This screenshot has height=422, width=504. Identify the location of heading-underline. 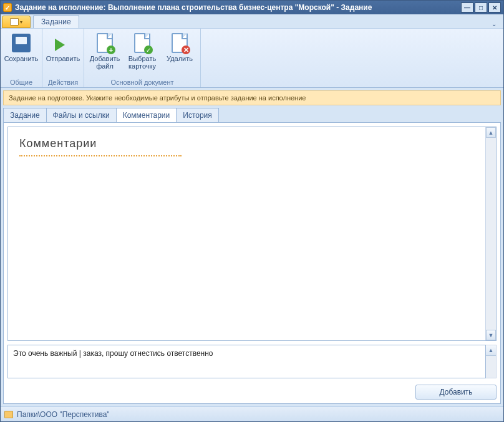
(100, 155).